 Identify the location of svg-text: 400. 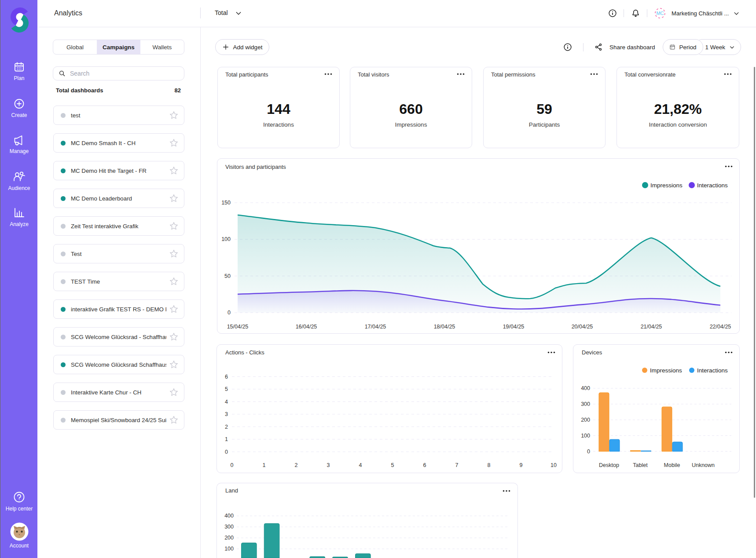
(229, 516).